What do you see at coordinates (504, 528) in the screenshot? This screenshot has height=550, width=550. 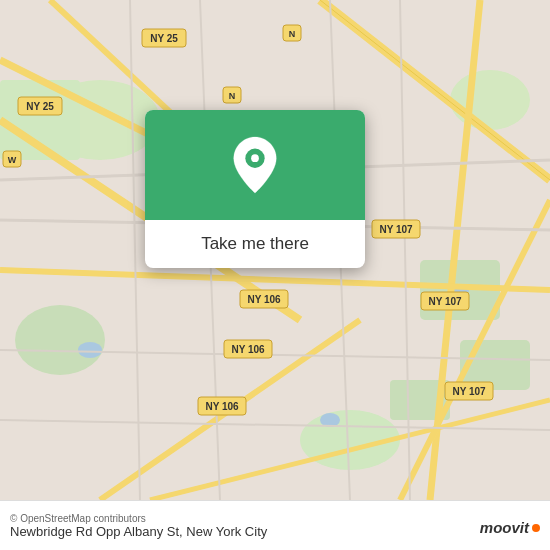 I see `moovit-text: moovit` at bounding box center [504, 528].